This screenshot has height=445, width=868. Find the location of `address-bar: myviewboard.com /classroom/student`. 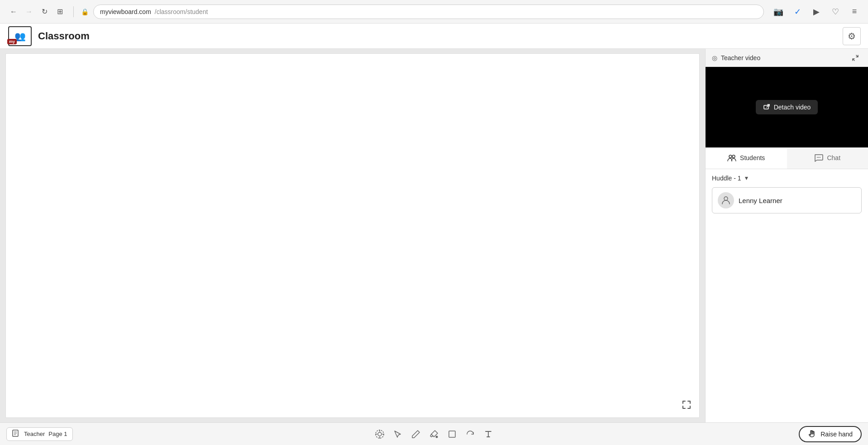

address-bar: myviewboard.com /classroom/student is located at coordinates (429, 12).